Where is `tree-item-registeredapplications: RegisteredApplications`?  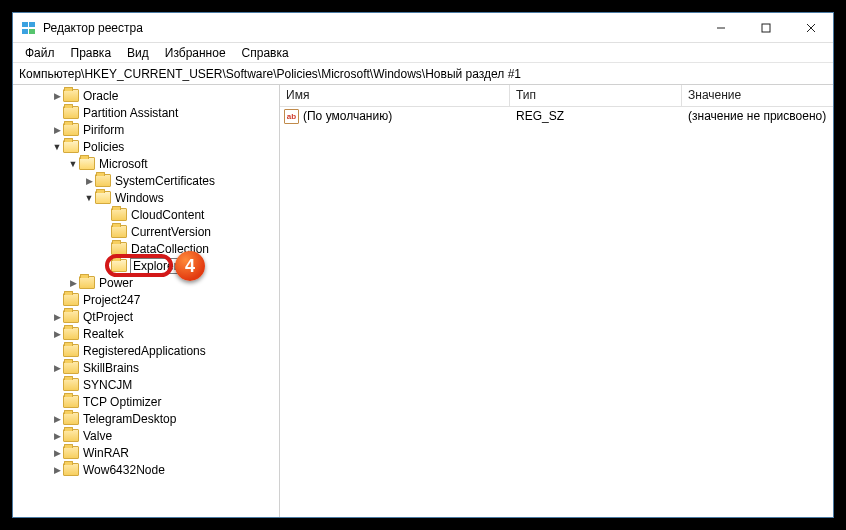 tree-item-registeredapplications: RegisteredApplications is located at coordinates (146, 350).